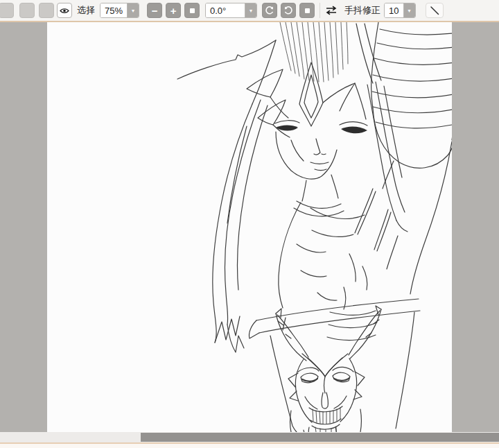  I want to click on zoom-dropdown-arrow-icon: ▾, so click(133, 10).